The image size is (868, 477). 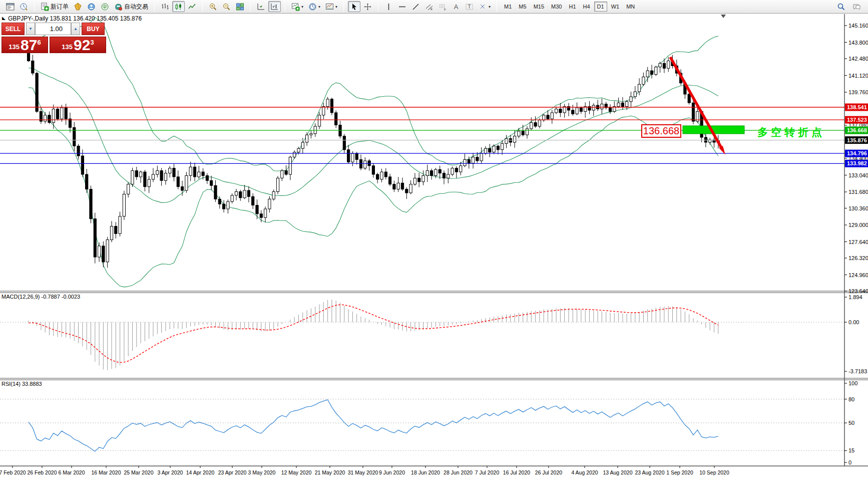 I want to click on pivot-note-text: 多空转折点, so click(x=791, y=132).